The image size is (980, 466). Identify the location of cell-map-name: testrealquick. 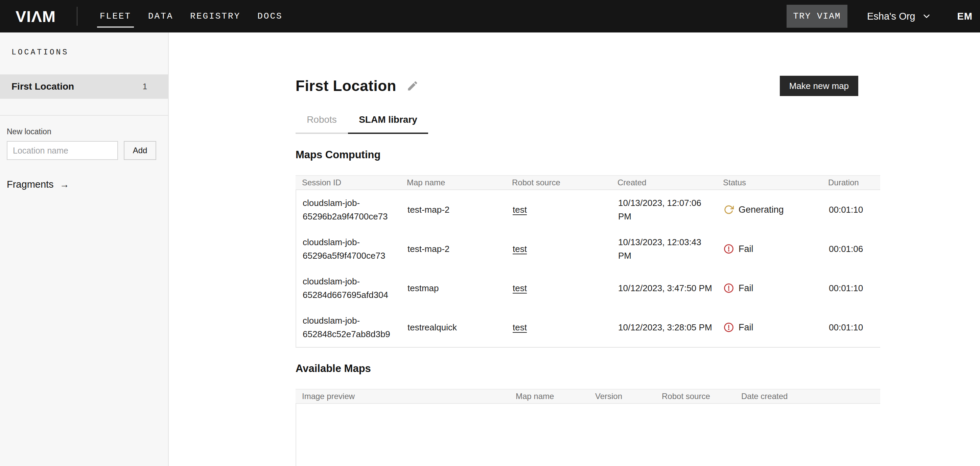
(453, 327).